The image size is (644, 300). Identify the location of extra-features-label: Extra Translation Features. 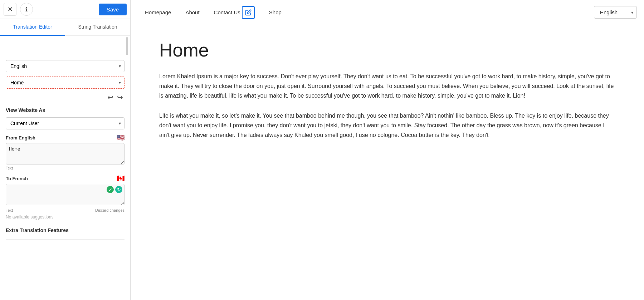
(65, 230).